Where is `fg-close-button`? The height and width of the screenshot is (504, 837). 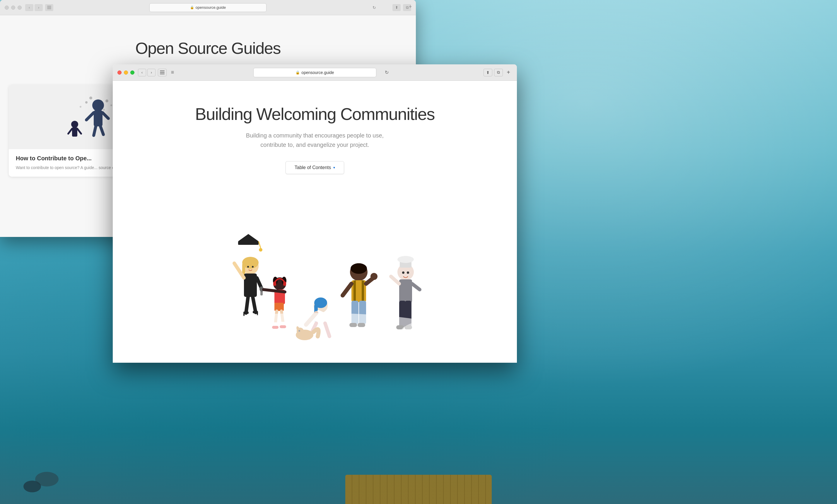
fg-close-button is located at coordinates (120, 73).